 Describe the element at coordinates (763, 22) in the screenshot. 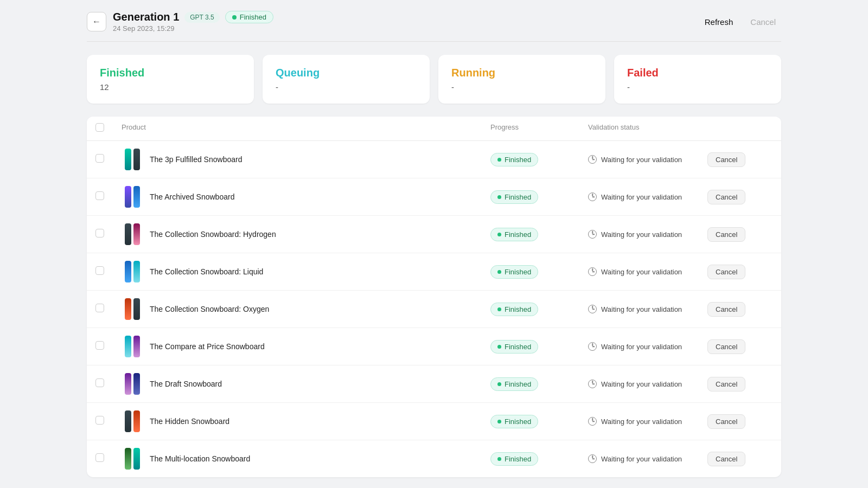

I see `cancel-button-header: Cancel` at that location.